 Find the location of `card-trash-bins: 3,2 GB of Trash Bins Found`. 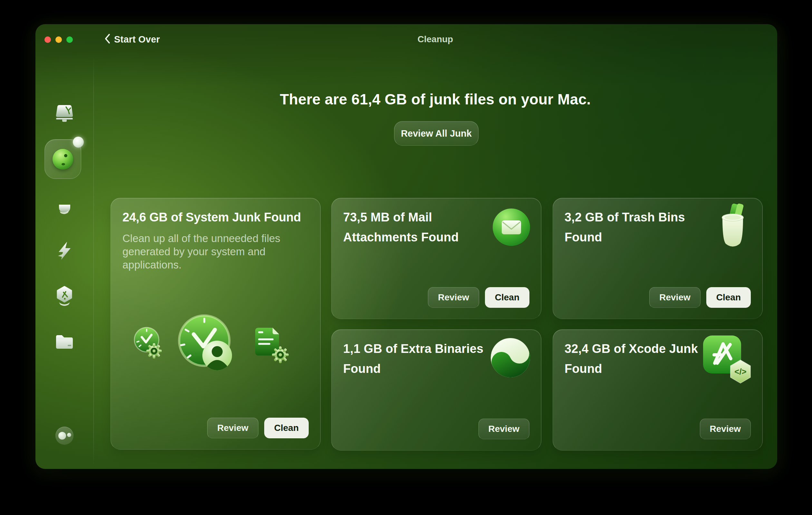

card-trash-bins: 3,2 GB of Trash Bins Found is located at coordinates (658, 258).